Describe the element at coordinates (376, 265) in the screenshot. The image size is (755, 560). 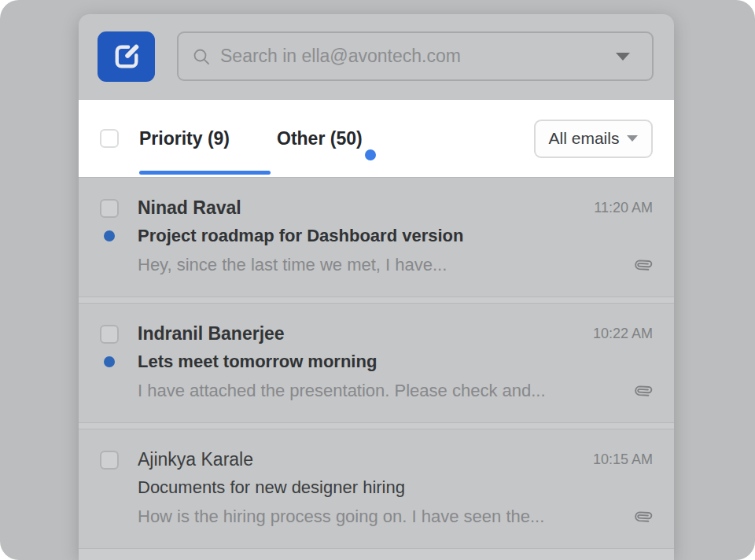
I see `email-row-snippet-line: Hey, since the last time we met, I have.…` at that location.